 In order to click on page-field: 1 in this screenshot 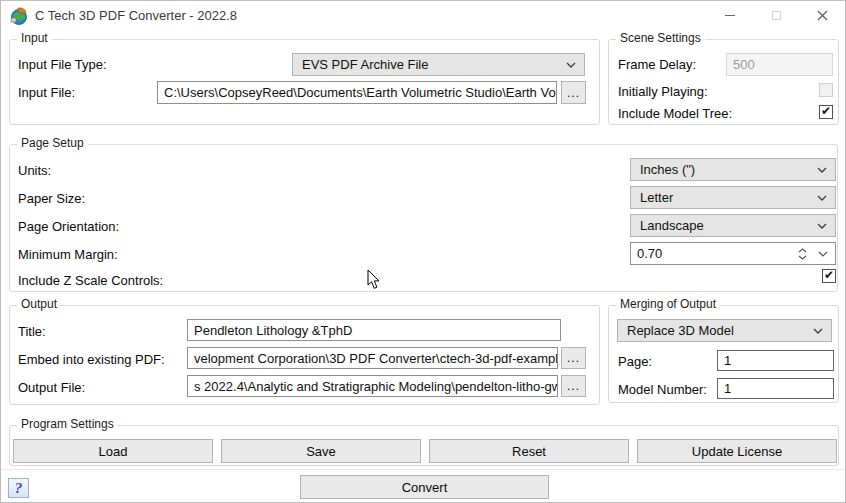, I will do `click(776, 360)`.